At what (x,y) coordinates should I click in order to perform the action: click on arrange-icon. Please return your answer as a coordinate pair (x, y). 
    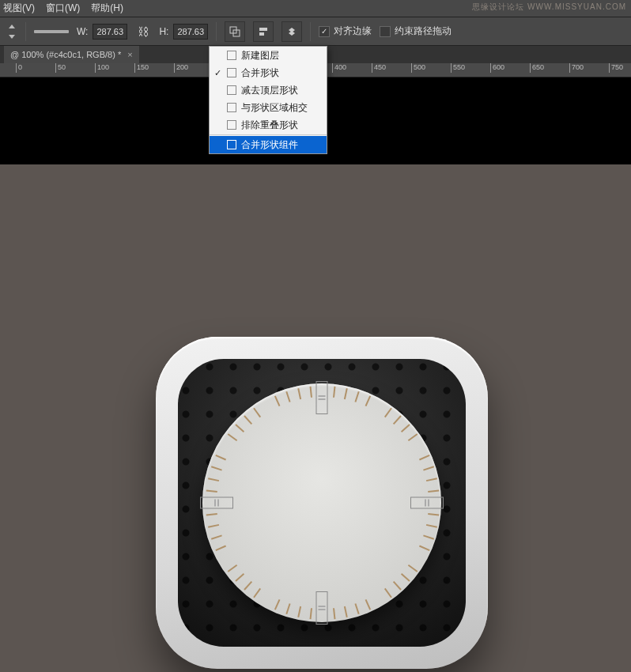
    Looking at the image, I should click on (292, 32).